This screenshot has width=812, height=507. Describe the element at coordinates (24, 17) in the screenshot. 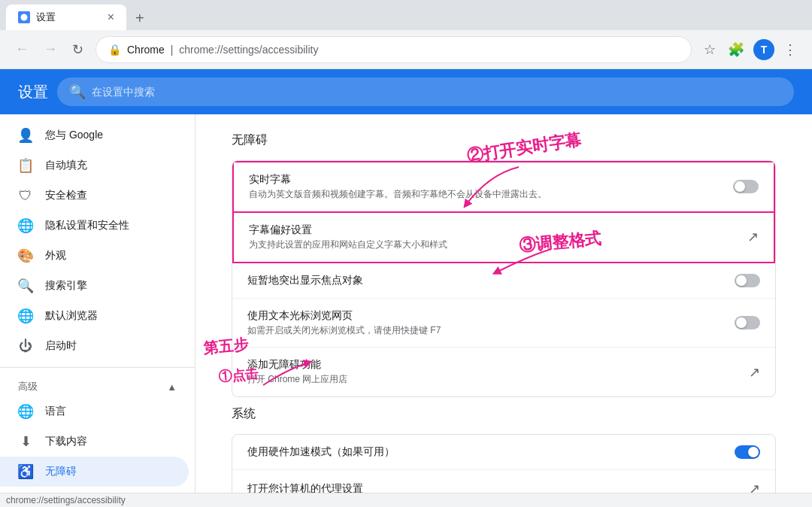

I see `tab-favicon` at that location.